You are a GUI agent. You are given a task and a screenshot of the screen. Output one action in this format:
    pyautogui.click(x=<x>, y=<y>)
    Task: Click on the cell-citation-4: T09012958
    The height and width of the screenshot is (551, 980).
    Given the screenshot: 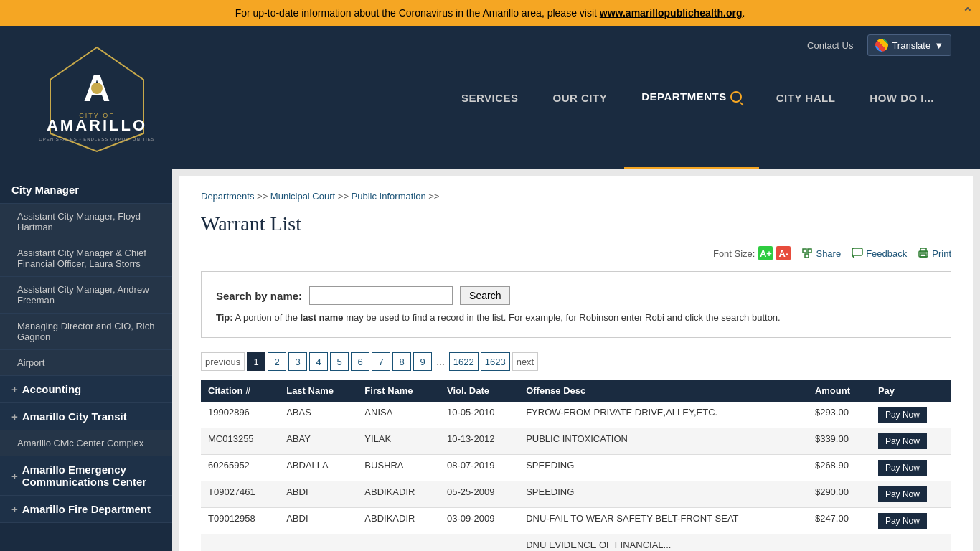 What is the action you would take?
    pyautogui.click(x=240, y=521)
    